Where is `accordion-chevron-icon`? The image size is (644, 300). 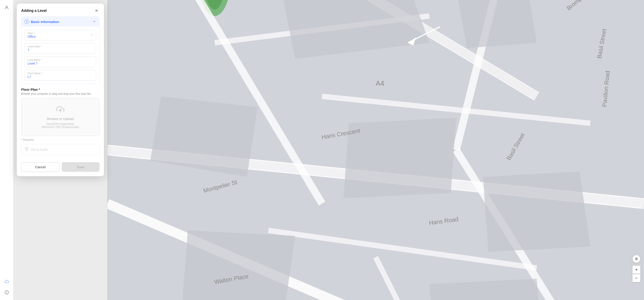
accordion-chevron-icon is located at coordinates (94, 22).